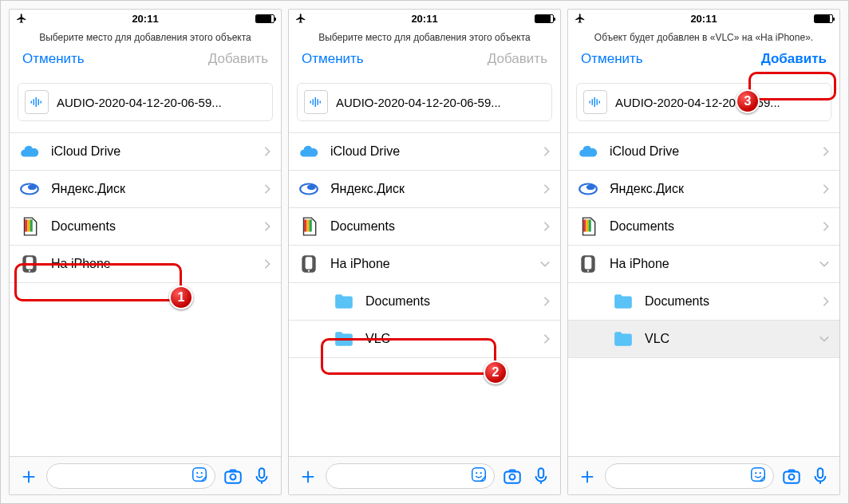 The image size is (849, 504). What do you see at coordinates (397, 301) in the screenshot?
I see `subfolder-label: Documents` at bounding box center [397, 301].